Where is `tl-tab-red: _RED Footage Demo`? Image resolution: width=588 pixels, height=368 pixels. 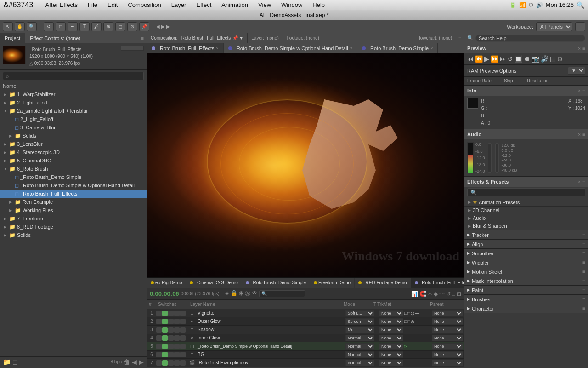 tl-tab-red: _RED Footage Demo is located at coordinates (383, 282).